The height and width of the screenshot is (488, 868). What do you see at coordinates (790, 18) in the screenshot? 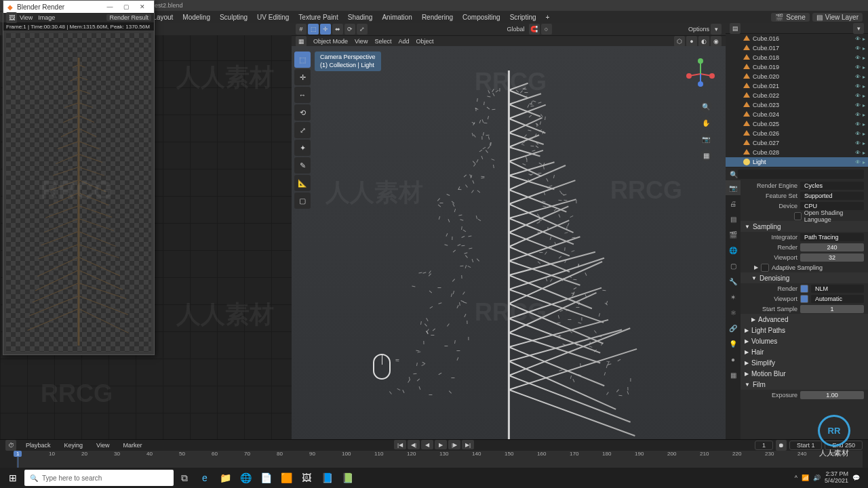
I see `scene-selector: 🎬Scene` at bounding box center [790, 18].